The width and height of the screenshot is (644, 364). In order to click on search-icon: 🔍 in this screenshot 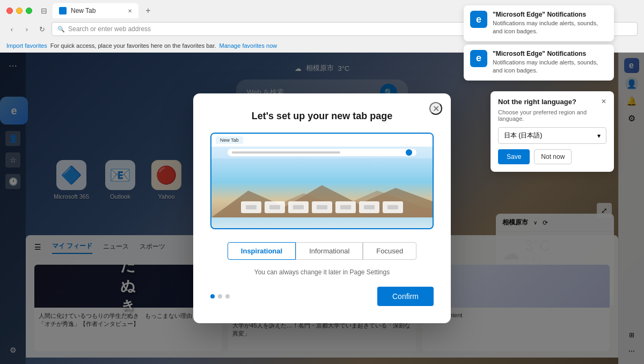, I will do `click(61, 29)`.